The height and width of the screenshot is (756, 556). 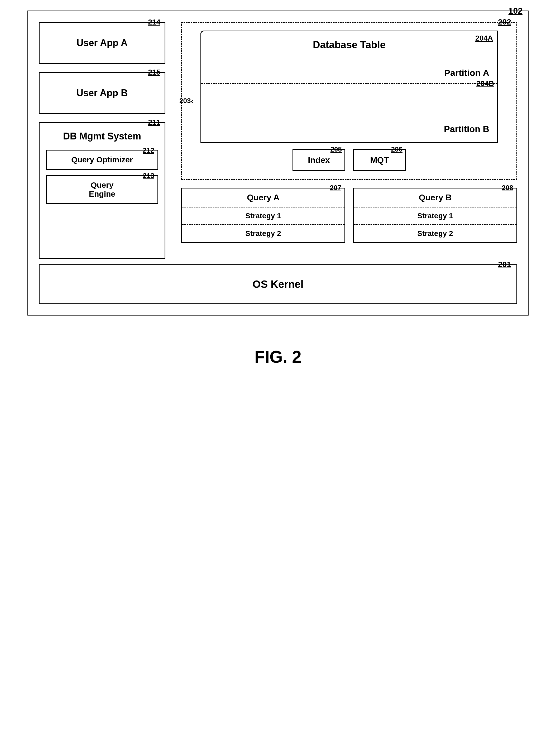 What do you see at coordinates (319, 160) in the screenshot?
I see `index-box: 205 Index` at bounding box center [319, 160].